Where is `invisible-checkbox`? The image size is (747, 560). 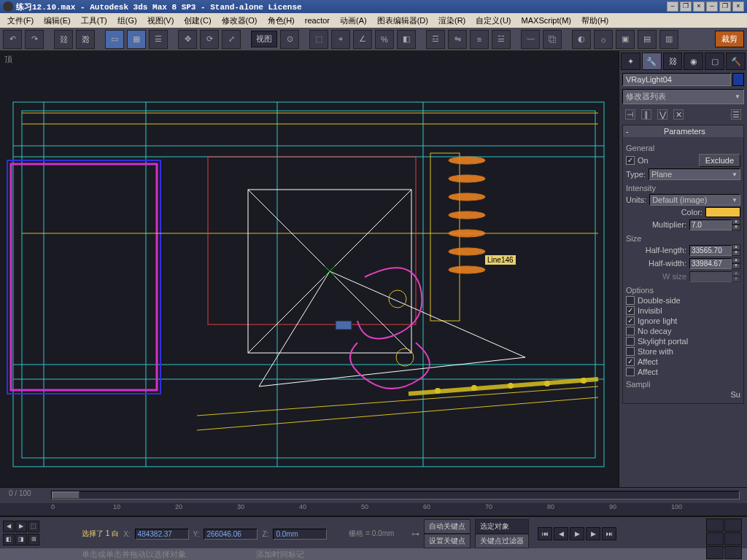 invisible-checkbox is located at coordinates (630, 311).